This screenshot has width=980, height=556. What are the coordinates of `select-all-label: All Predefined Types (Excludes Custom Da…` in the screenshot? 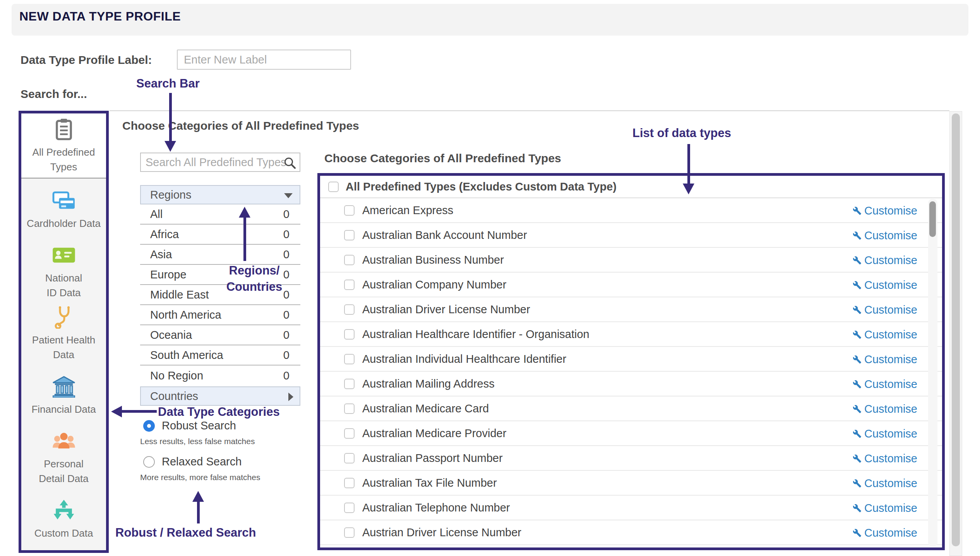 It's located at (481, 187).